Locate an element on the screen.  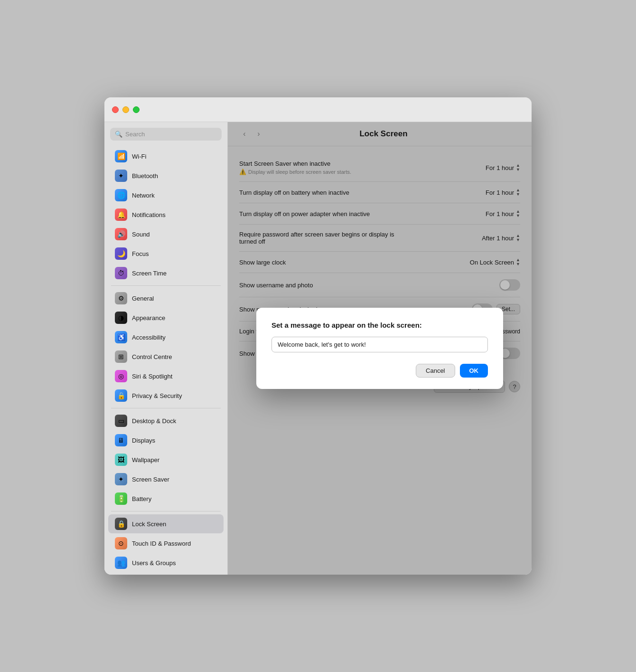
lockscreen-icon: 🔒 is located at coordinates (121, 524).